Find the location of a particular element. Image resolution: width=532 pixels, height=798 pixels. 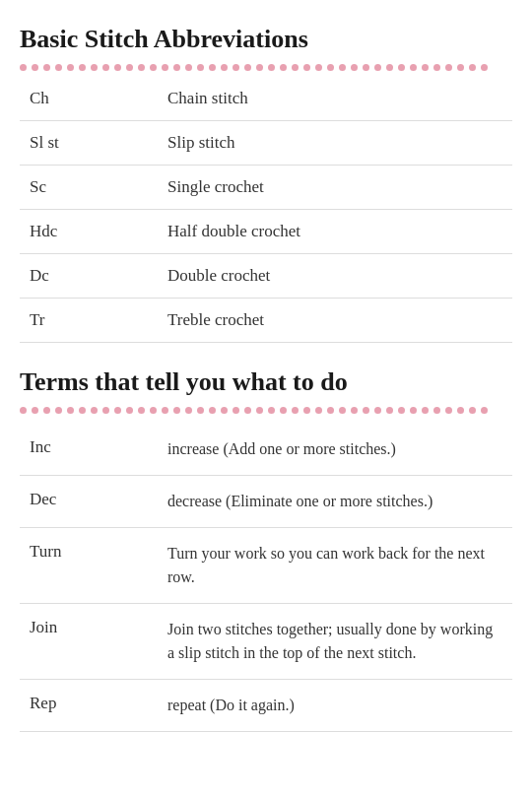

term-abbr: Rep is located at coordinates (89, 705).